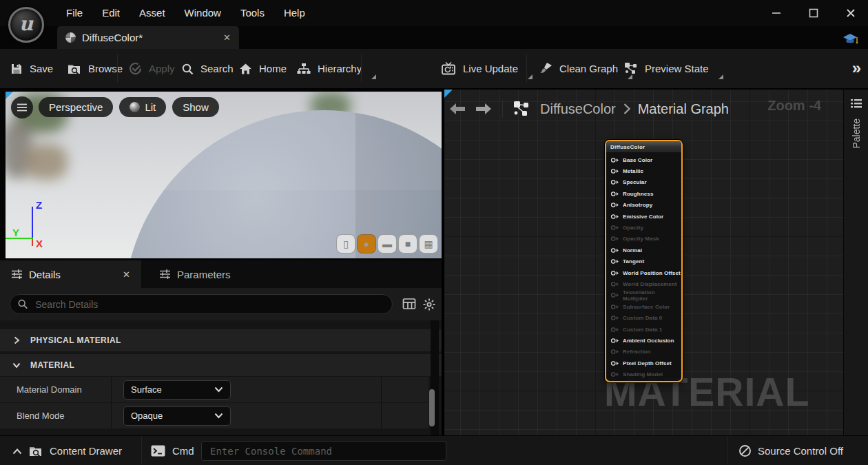 Image resolution: width=868 pixels, height=465 pixels. I want to click on preview-state-label: Preview State, so click(676, 69).